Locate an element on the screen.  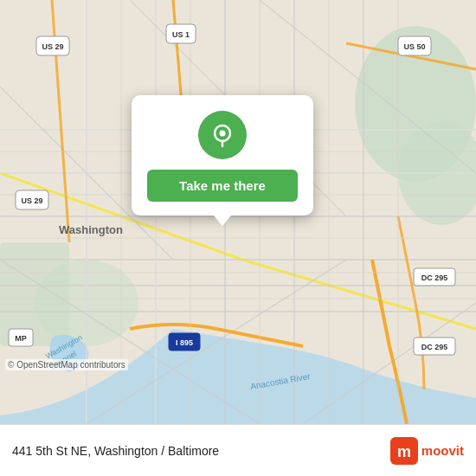
svg-text: MP is located at coordinates (21, 338).